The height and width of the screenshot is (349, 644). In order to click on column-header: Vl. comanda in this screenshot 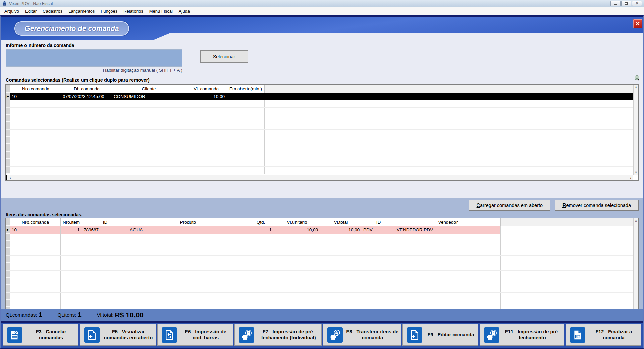, I will do `click(206, 89)`.